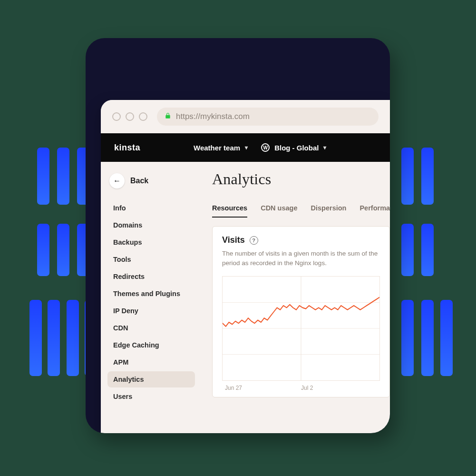 The height and width of the screenshot is (476, 476). What do you see at coordinates (151, 362) in the screenshot?
I see `sidebar-item-apm: APM` at bounding box center [151, 362].